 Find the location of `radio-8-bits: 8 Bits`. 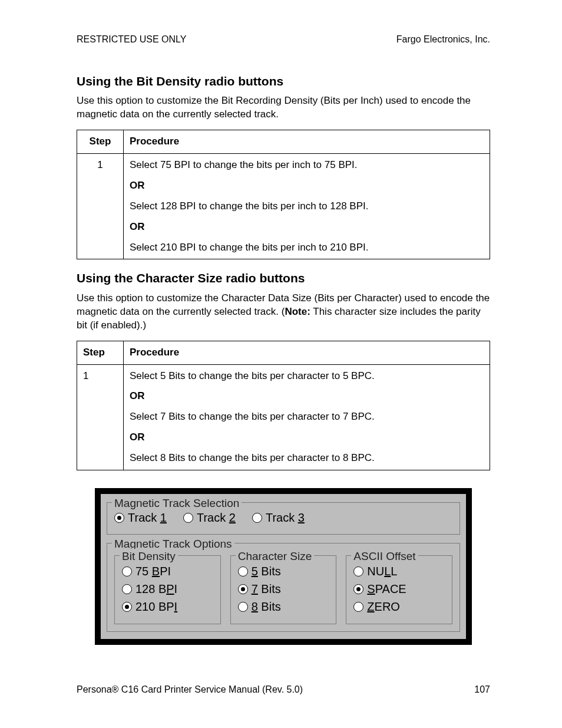

radio-8-bits: 8 Bits is located at coordinates (284, 607).